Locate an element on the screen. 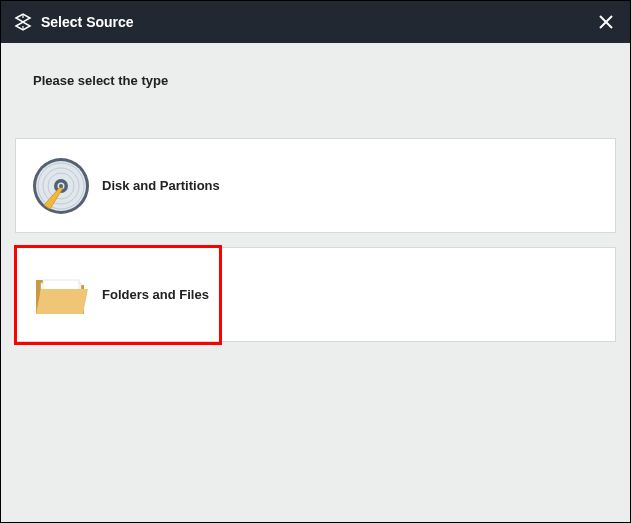 The width and height of the screenshot is (631, 523). instruction-text: Please select the type is located at coordinates (324, 80).